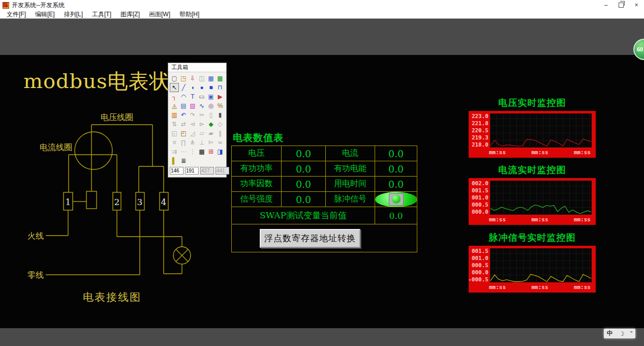 This screenshot has width=644, height=346. What do you see at coordinates (183, 88) in the screenshot?
I see `line-tool-icon: ╱` at bounding box center [183, 88].